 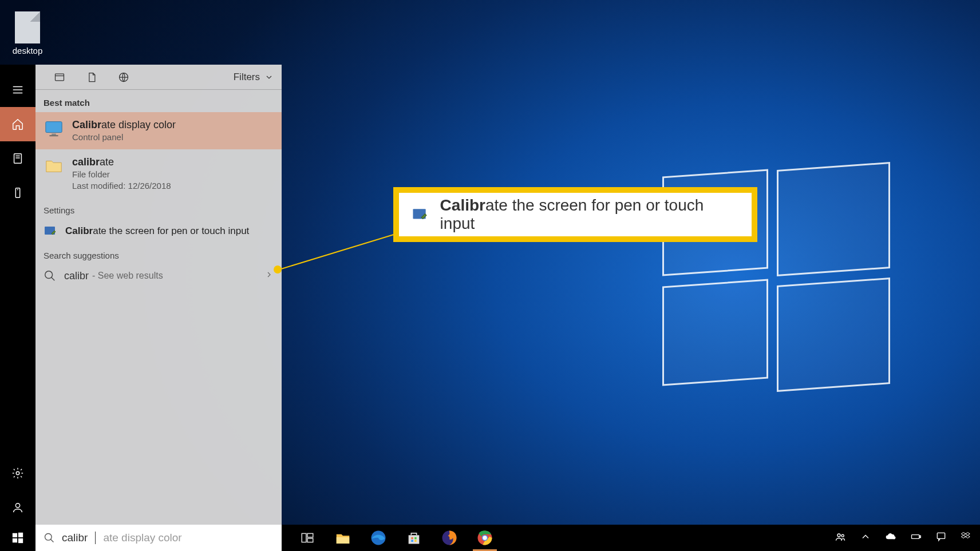 What do you see at coordinates (77, 276) in the screenshot?
I see `suggestion-typed: calibr` at bounding box center [77, 276].